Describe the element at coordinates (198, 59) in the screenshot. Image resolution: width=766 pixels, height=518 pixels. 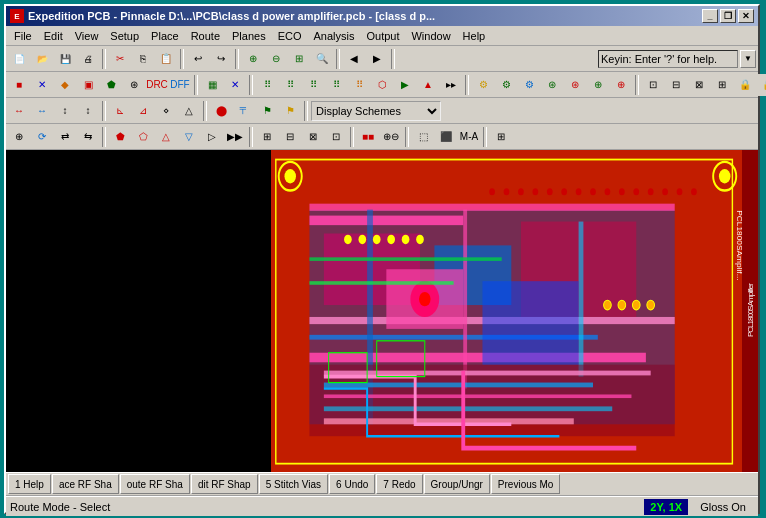
I see `undo-button: ↩` at that location.